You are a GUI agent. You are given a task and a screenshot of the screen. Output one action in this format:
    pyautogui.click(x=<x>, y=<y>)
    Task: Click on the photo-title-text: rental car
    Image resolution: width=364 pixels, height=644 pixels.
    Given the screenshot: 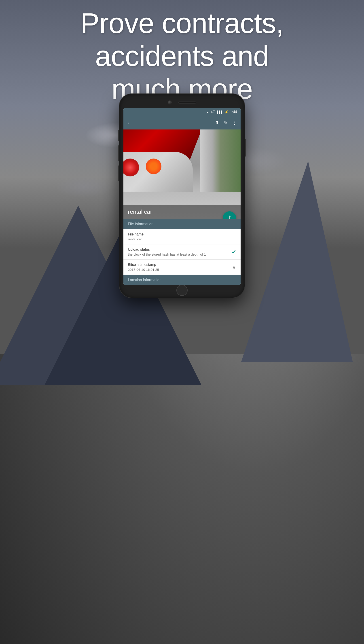 What is the action you would take?
    pyautogui.click(x=140, y=212)
    